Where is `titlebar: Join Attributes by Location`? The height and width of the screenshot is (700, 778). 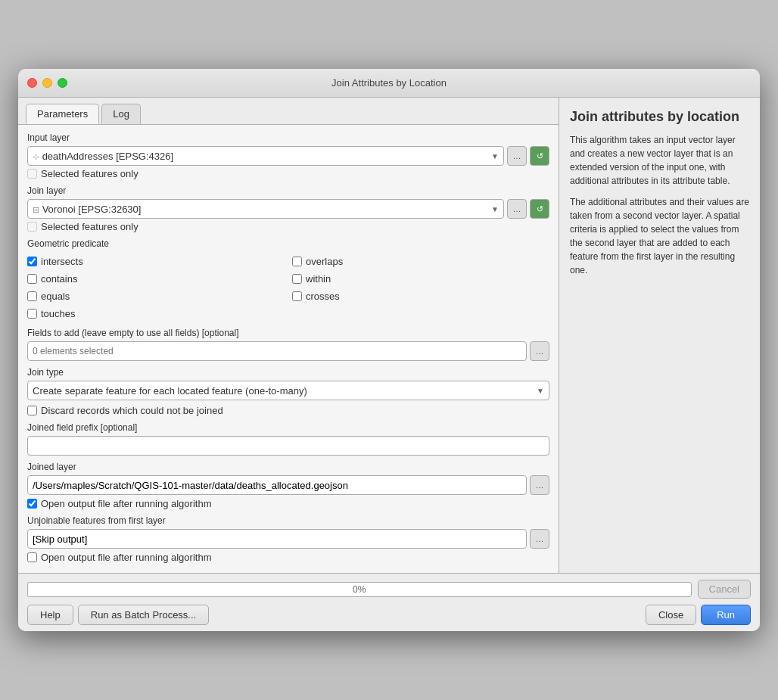 titlebar: Join Attributes by Location is located at coordinates (389, 83).